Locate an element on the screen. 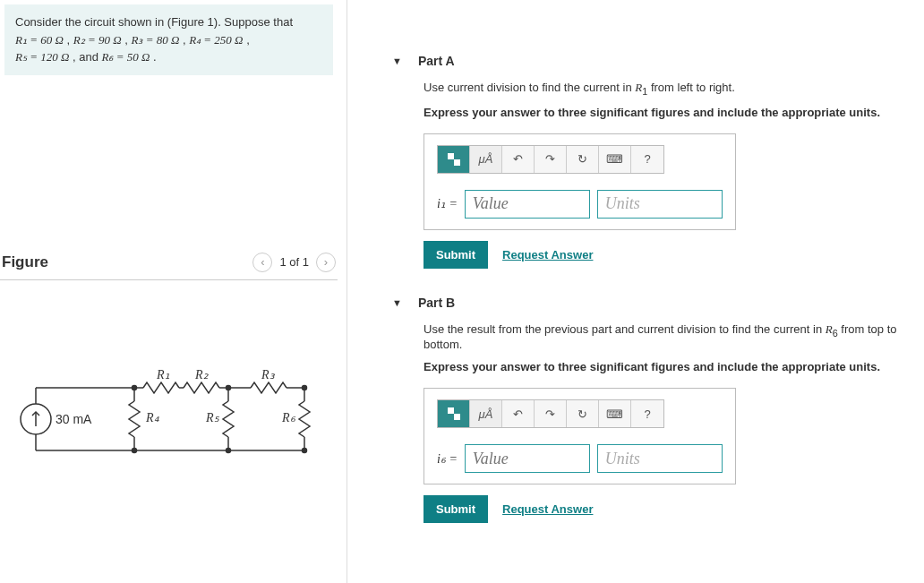 This screenshot has height=583, width=924. r6-value: R₆ = 50 Ω is located at coordinates (126, 57).